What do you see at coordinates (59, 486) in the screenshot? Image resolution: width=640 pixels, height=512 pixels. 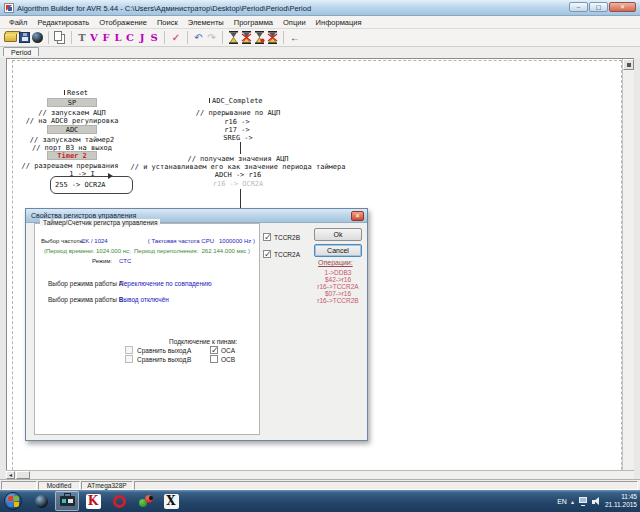 I see `status-modified: Modified` at bounding box center [59, 486].